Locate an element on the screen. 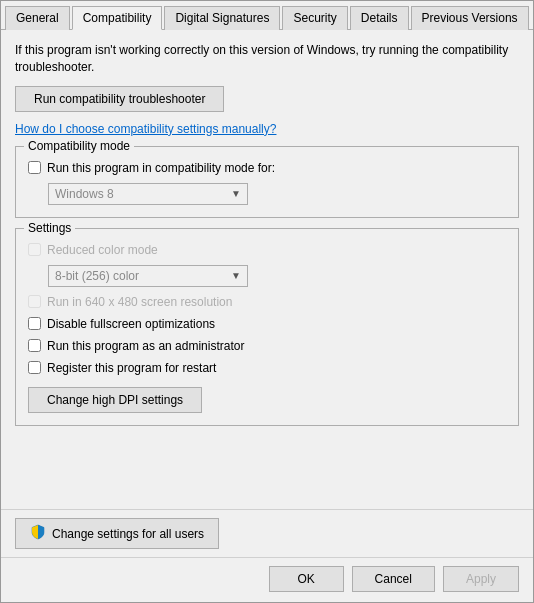 The width and height of the screenshot is (534, 603). action-buttons-bar: OK Cancel Apply is located at coordinates (267, 580).